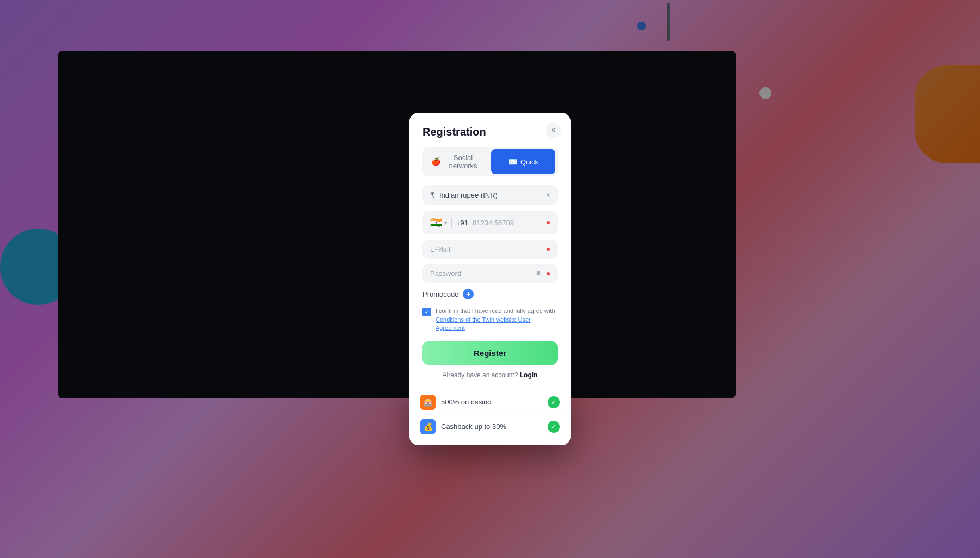  Describe the element at coordinates (490, 403) in the screenshot. I see `bonus-casino: 🎰 500% on casino ✓` at that location.